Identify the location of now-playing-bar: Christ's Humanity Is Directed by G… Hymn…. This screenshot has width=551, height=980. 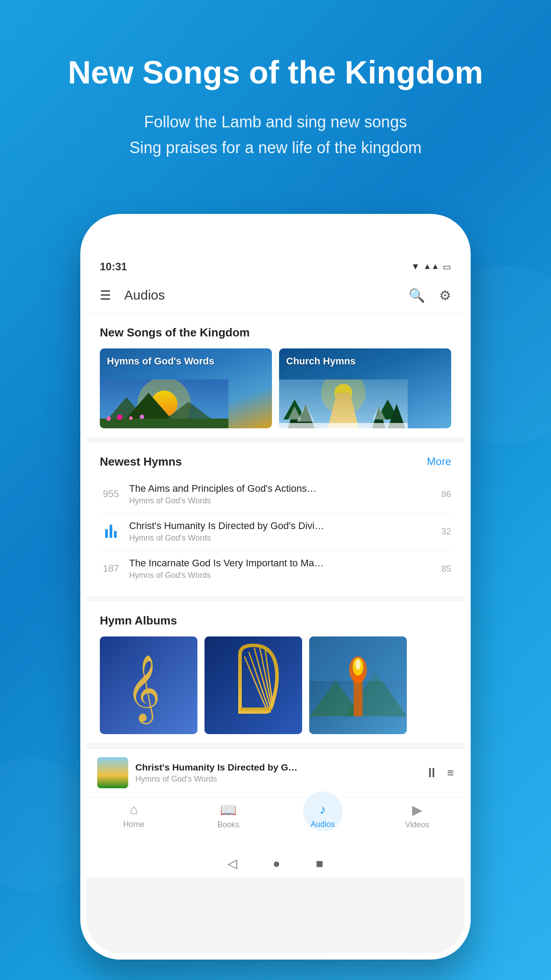
(276, 773).